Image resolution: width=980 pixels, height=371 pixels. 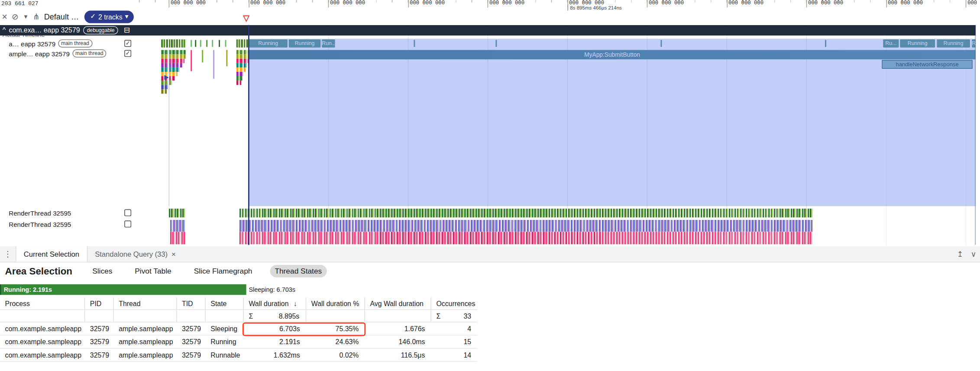 What do you see at coordinates (75, 43) in the screenshot?
I see `main-thread-badge: main thread` at bounding box center [75, 43].